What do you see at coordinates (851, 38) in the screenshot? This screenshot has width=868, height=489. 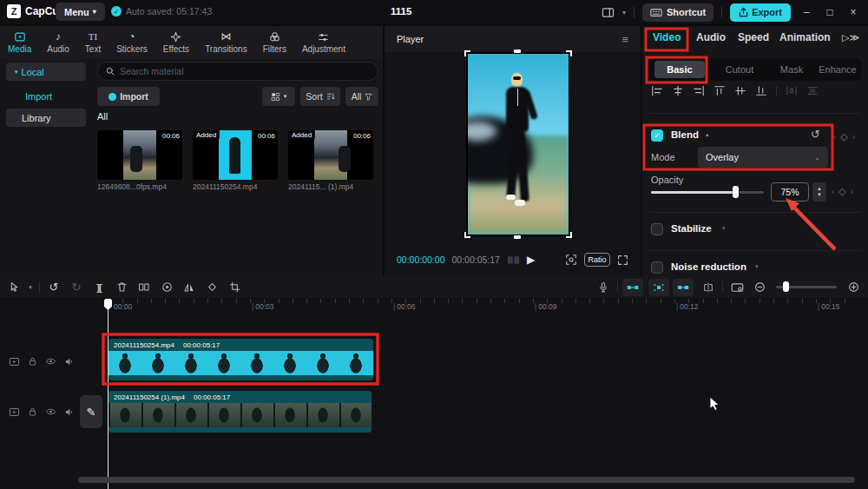 I see `tracking-icon: ▷≫` at bounding box center [851, 38].